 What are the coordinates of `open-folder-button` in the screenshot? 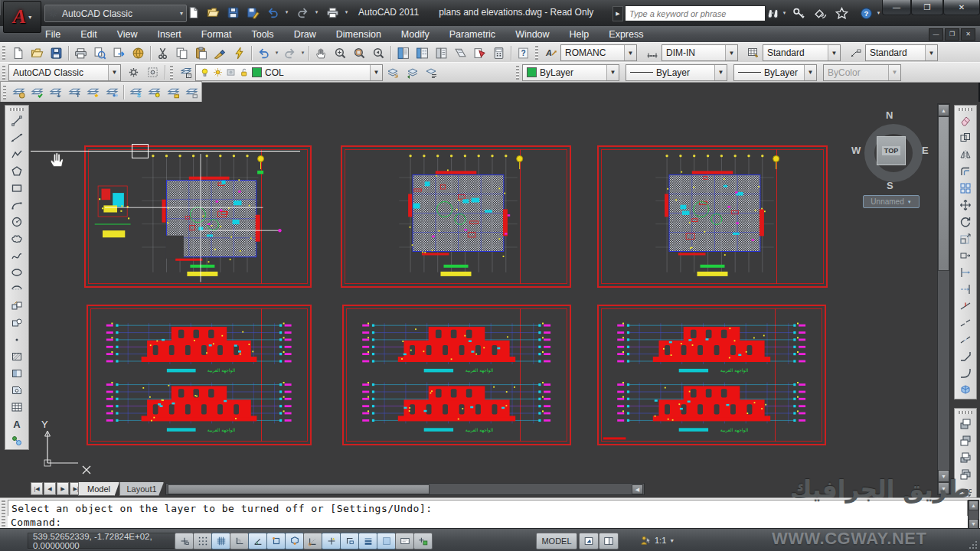 It's located at (37, 53).